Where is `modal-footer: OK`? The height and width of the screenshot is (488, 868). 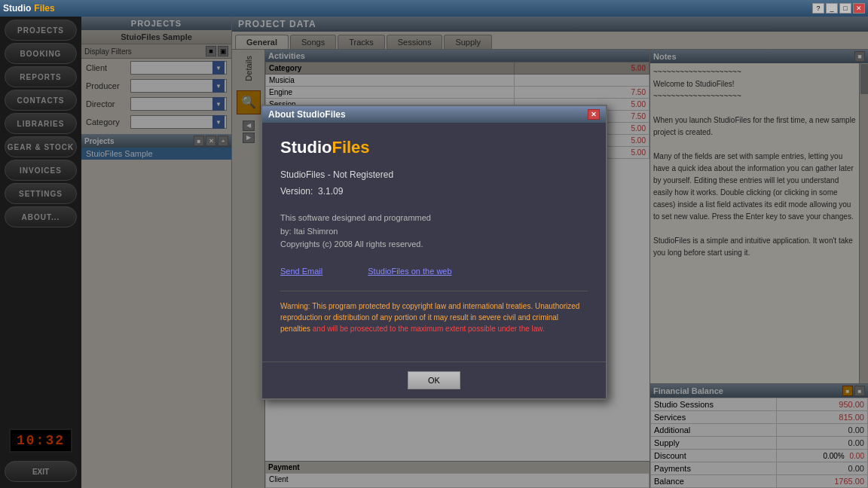 modal-footer: OK is located at coordinates (434, 380).